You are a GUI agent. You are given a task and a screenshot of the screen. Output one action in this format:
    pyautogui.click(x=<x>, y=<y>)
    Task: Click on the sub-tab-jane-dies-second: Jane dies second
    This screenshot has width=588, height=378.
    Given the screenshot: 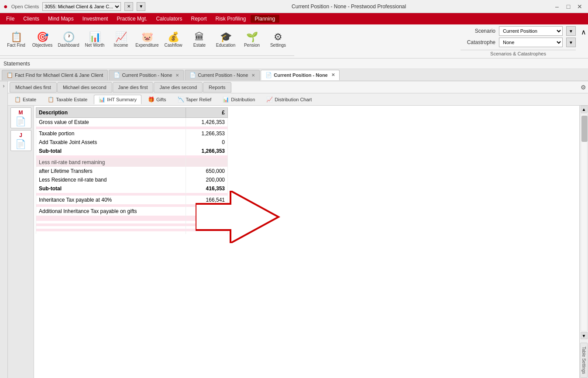 What is the action you would take?
    pyautogui.click(x=178, y=87)
    